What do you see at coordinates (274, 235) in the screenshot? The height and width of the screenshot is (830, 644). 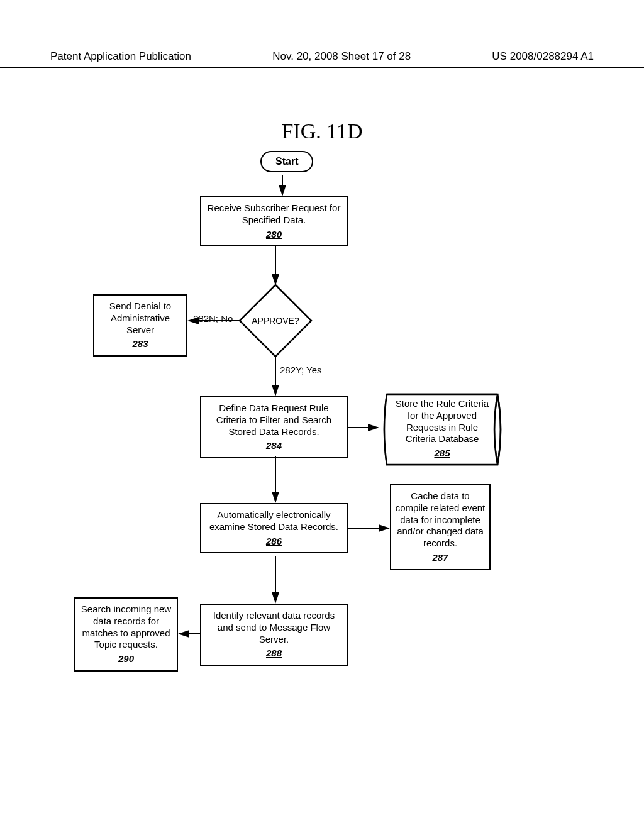 I see `step-280-ref: 280` at bounding box center [274, 235].